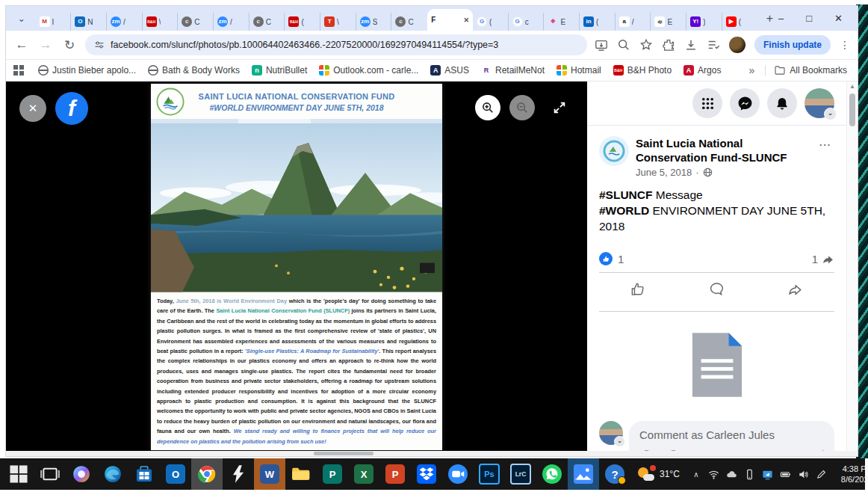 The image size is (868, 495). I want to click on tab: zmS, so click(374, 22).